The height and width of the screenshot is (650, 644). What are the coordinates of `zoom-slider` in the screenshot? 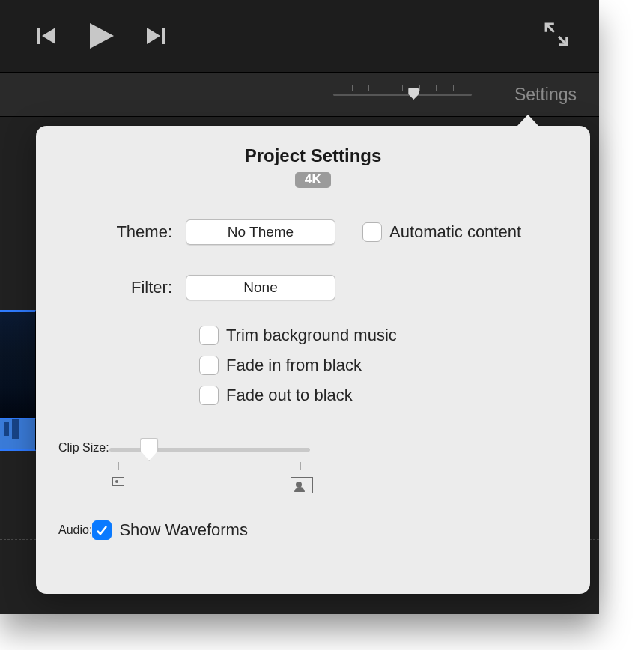 It's located at (403, 94).